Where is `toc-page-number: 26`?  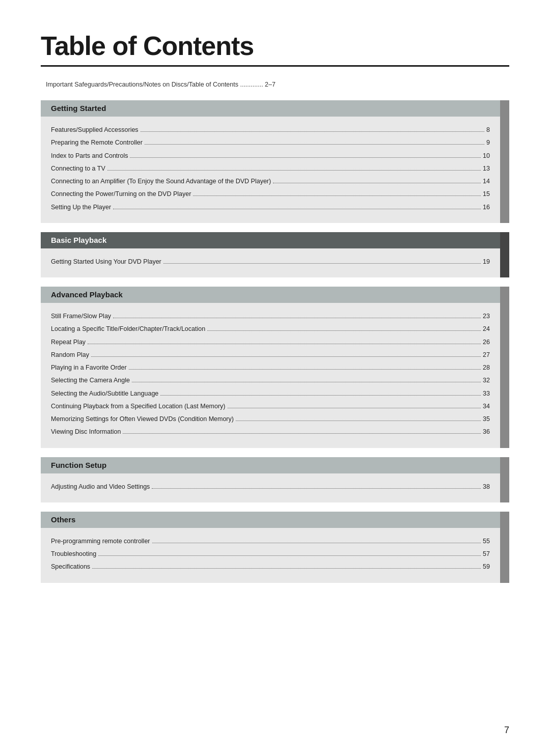 toc-page-number: 26 is located at coordinates (486, 342).